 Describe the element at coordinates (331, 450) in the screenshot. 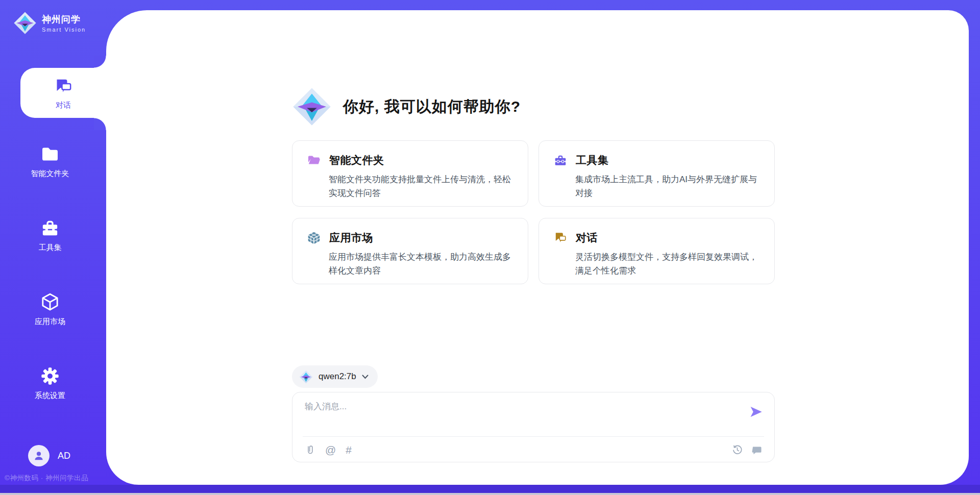

I see `mention-icon: @` at that location.